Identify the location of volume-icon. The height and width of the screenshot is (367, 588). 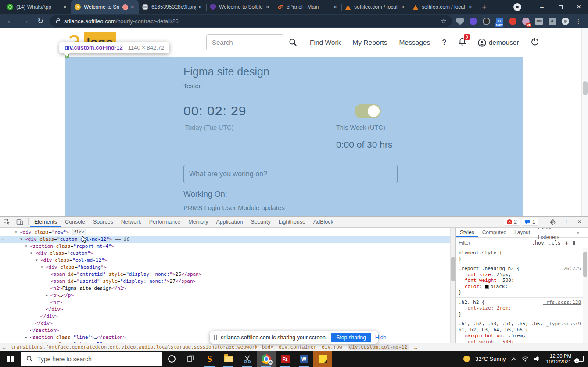
(537, 359).